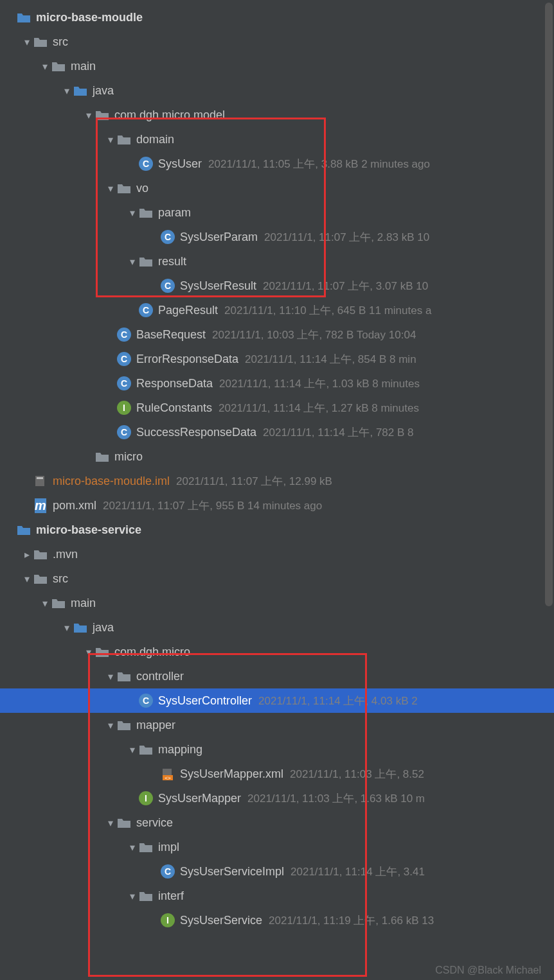 The width and height of the screenshot is (554, 980). I want to click on tree-item-label: micro-base-moudle.iml, so click(111, 482).